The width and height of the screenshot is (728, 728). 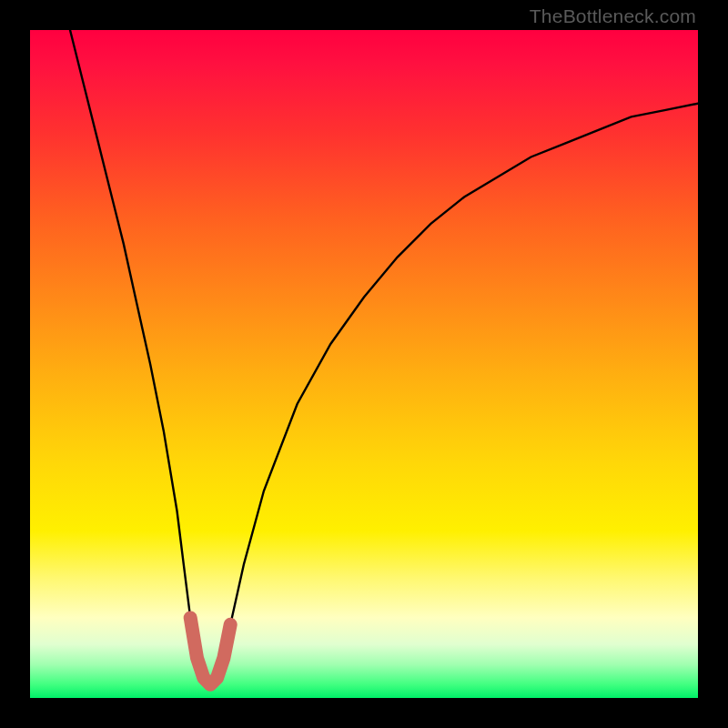 What do you see at coordinates (613, 16) in the screenshot?
I see `watermark-text: TheBottleneck.com` at bounding box center [613, 16].